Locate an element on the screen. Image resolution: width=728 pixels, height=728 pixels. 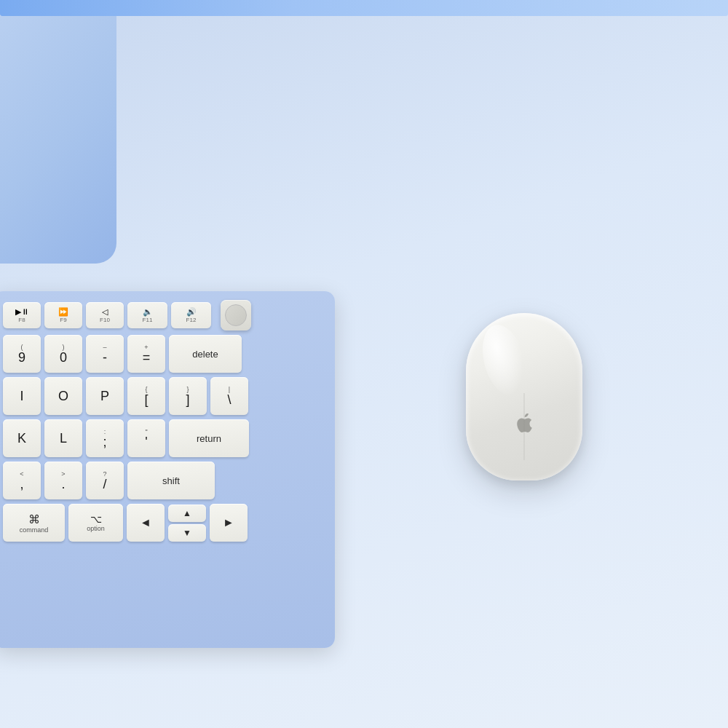
home-row: K L : ; " ' return is located at coordinates (164, 438).